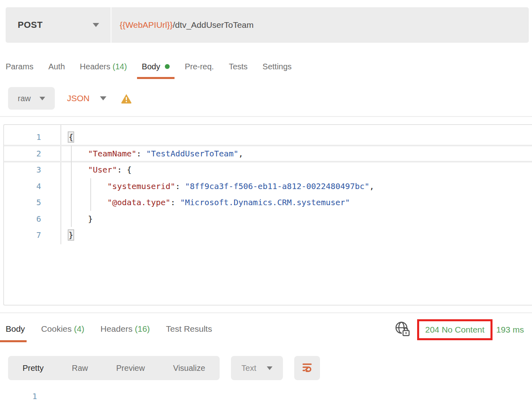 The height and width of the screenshot is (416, 532). What do you see at coordinates (31, 98) in the screenshot?
I see `body-format-dropdown: raw` at bounding box center [31, 98].